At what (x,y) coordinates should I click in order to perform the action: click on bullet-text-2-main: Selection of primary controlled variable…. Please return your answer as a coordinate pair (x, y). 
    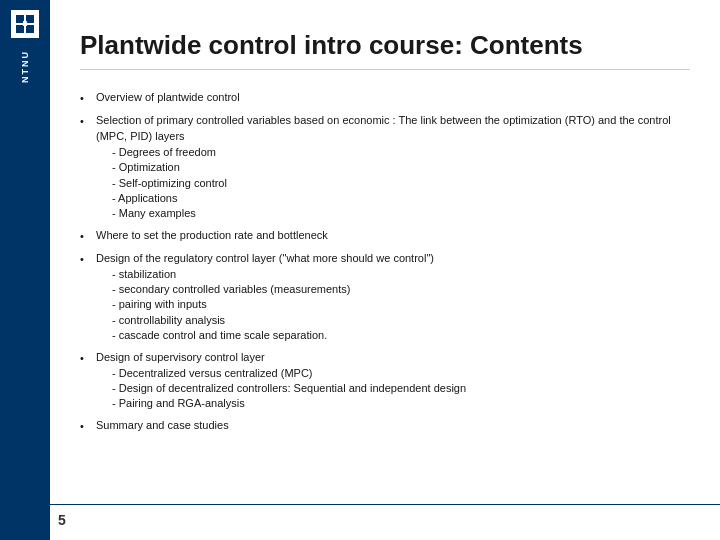
    Looking at the image, I should click on (384, 128).